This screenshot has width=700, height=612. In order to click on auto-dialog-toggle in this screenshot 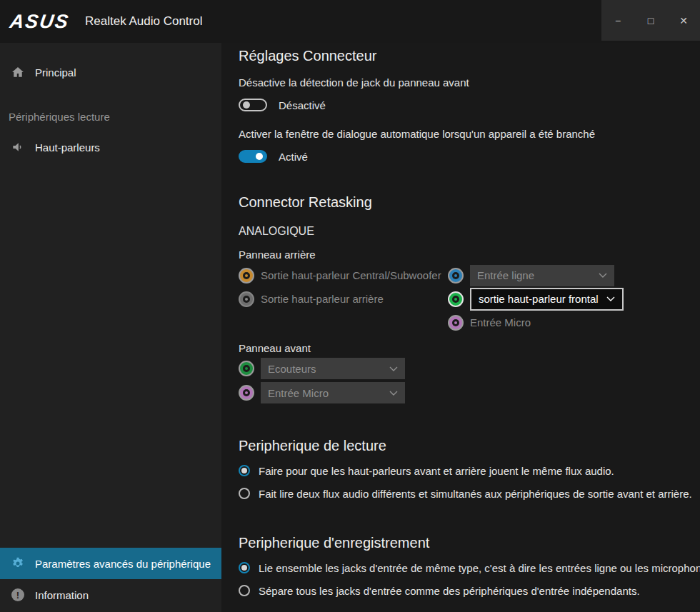, I will do `click(253, 156)`.